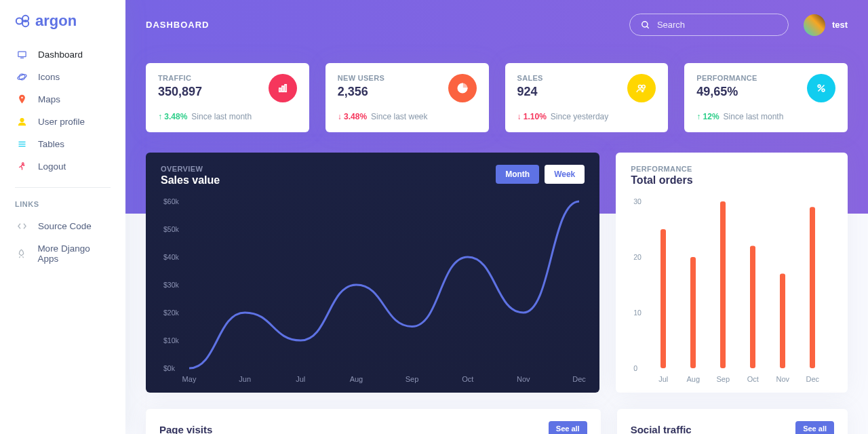 The image size is (868, 434). I want to click on nav-divider, so click(62, 187).